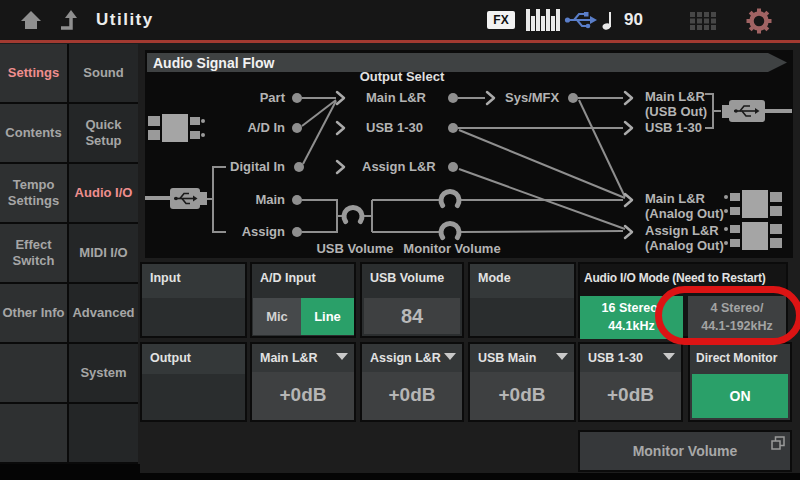  I want to click on ad-input-label: A/D Input, so click(288, 278).